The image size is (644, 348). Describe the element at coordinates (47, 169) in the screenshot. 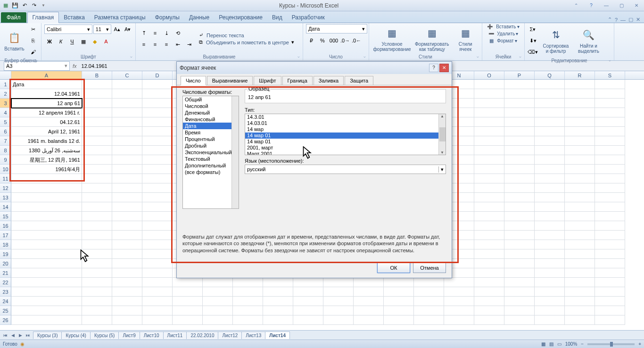

I see `cell: 1961年4月` at that location.